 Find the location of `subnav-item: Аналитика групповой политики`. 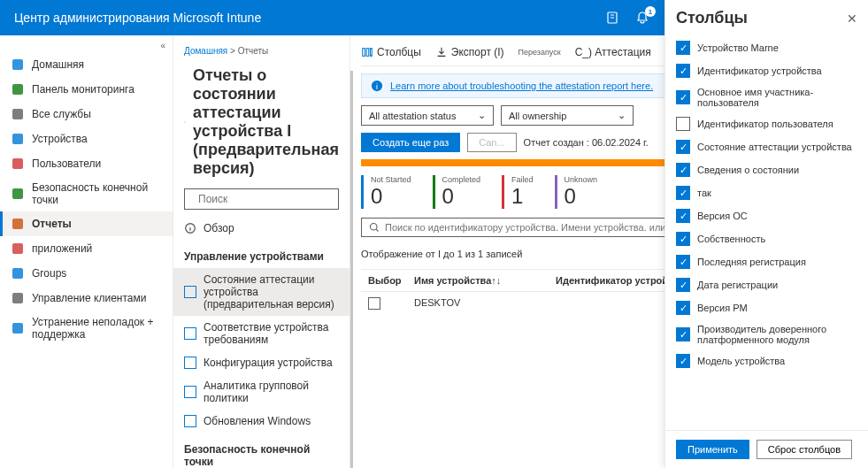

subnav-item: Аналитика групповой политики is located at coordinates (262, 392).